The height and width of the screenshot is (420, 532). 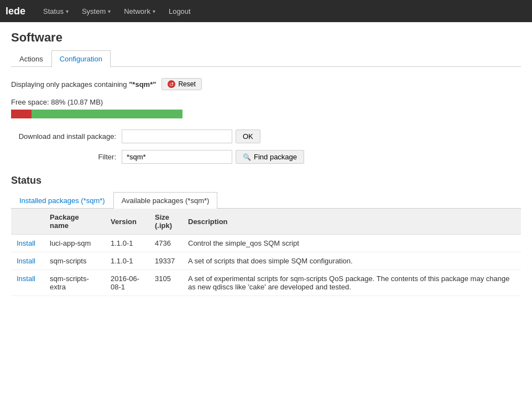 I want to click on top-tabs: Actions Configuration, so click(x=266, y=59).